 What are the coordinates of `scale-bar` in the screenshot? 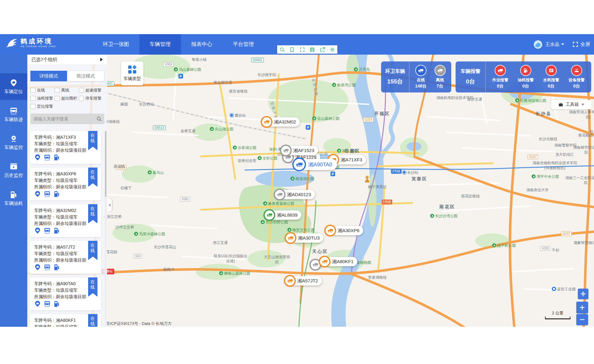 It's located at (558, 318).